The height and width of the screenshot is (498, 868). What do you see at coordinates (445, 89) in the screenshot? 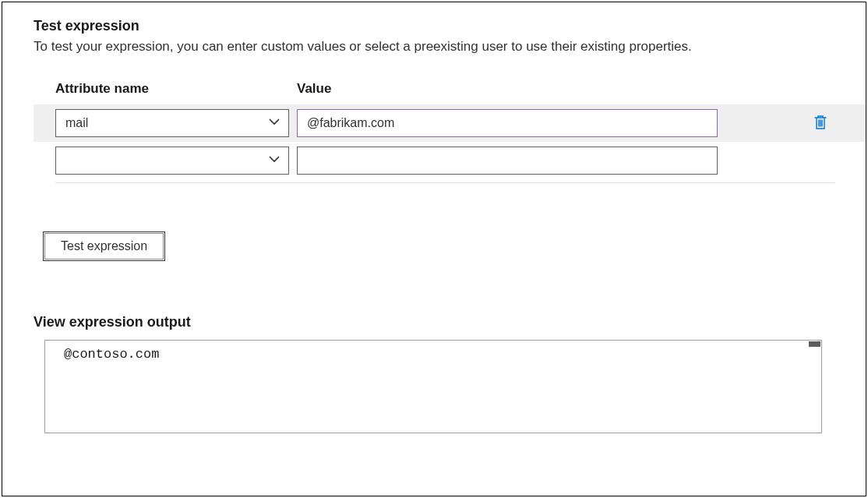
I see `column-headers: Attribute name Value` at bounding box center [445, 89].